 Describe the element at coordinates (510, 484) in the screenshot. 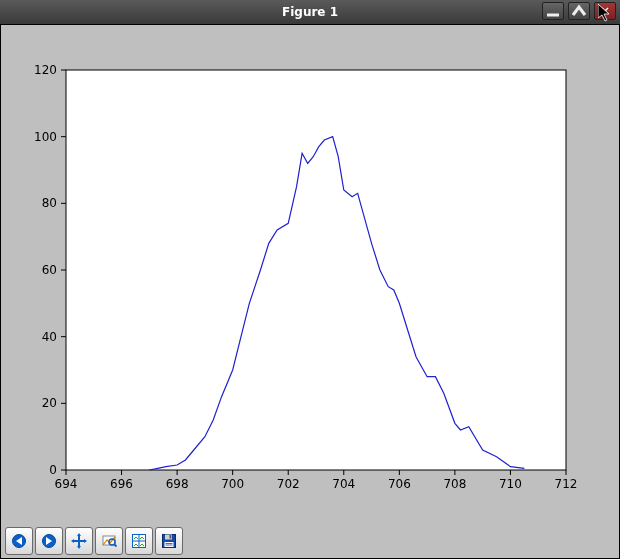

I see `x-tick-label: 710` at that location.